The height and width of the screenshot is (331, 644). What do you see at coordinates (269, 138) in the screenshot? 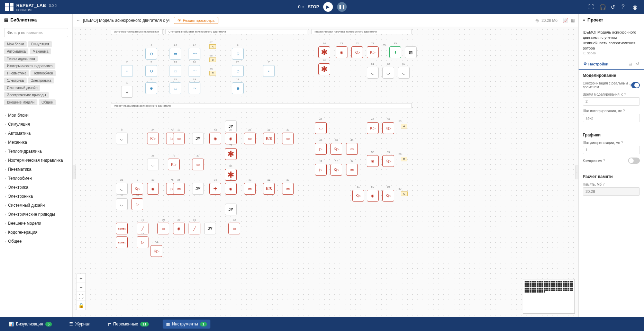
I see `block-ks: 10K/S` at bounding box center [269, 138].